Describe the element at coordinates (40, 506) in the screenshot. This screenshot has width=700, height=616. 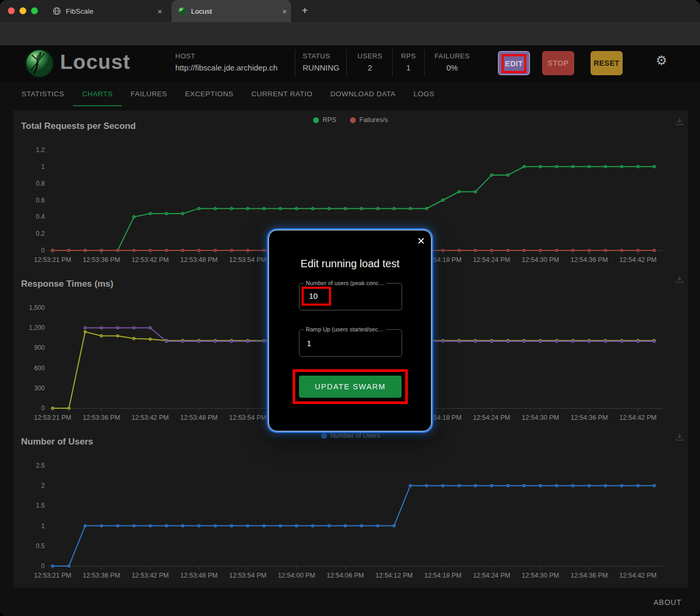
I see `svg-text: 1.5` at that location.